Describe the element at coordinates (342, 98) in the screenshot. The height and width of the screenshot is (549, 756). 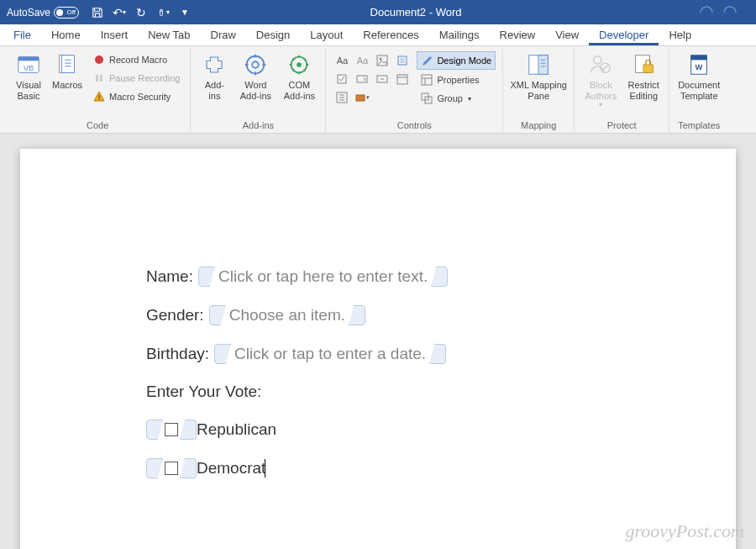
I see `repeating-control-button` at that location.